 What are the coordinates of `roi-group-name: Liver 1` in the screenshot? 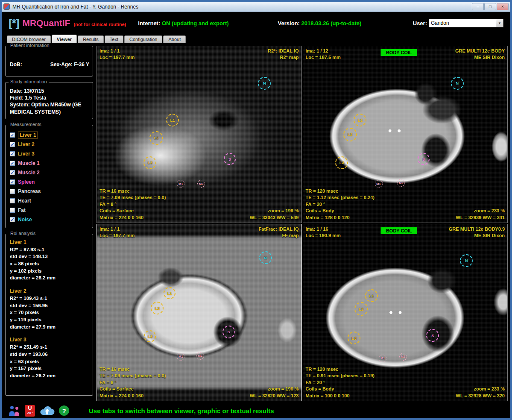 It's located at (50, 242).